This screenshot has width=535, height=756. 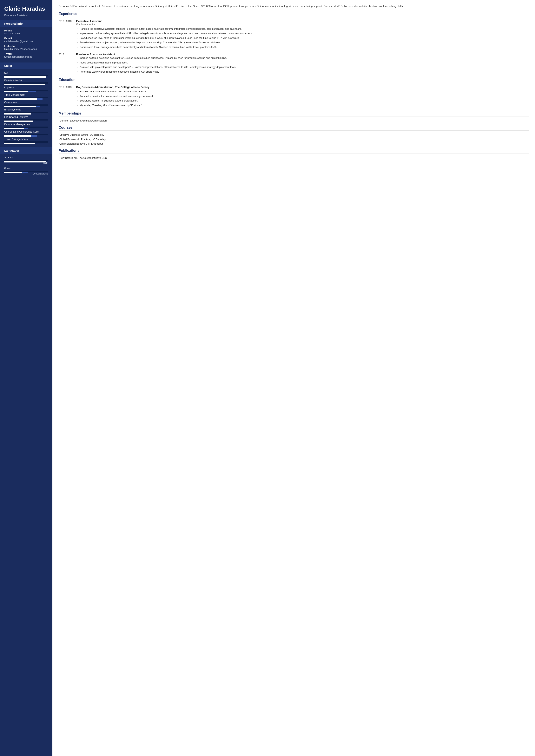 I want to click on language-label: French, so click(x=26, y=169).